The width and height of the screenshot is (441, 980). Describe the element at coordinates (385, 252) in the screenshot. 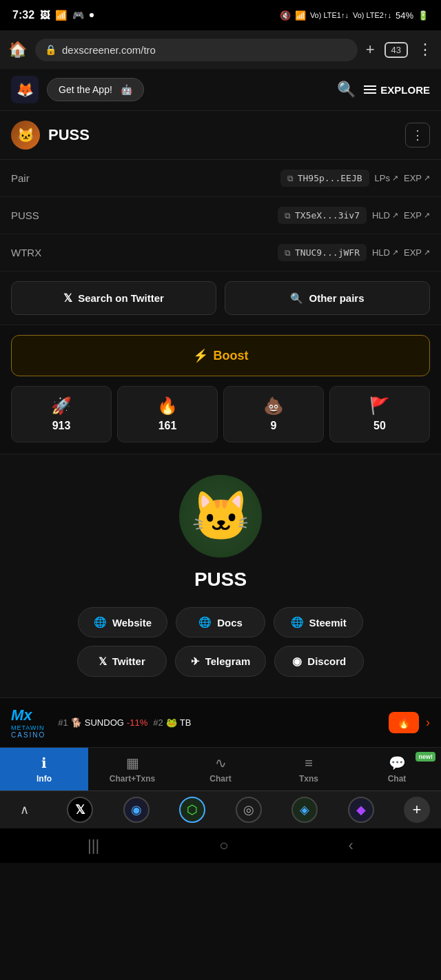

I see `wtrx-hld-link: HLD` at that location.